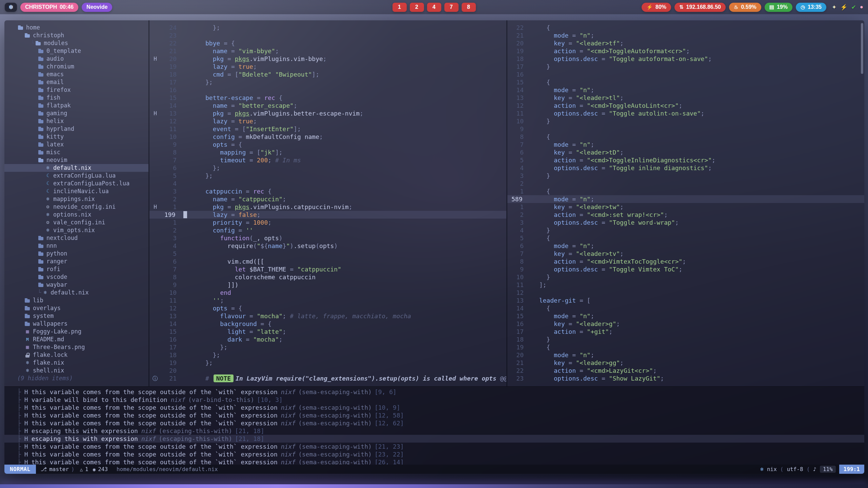 The width and height of the screenshot is (868, 488). I want to click on code-line: 5 };, so click(328, 176).